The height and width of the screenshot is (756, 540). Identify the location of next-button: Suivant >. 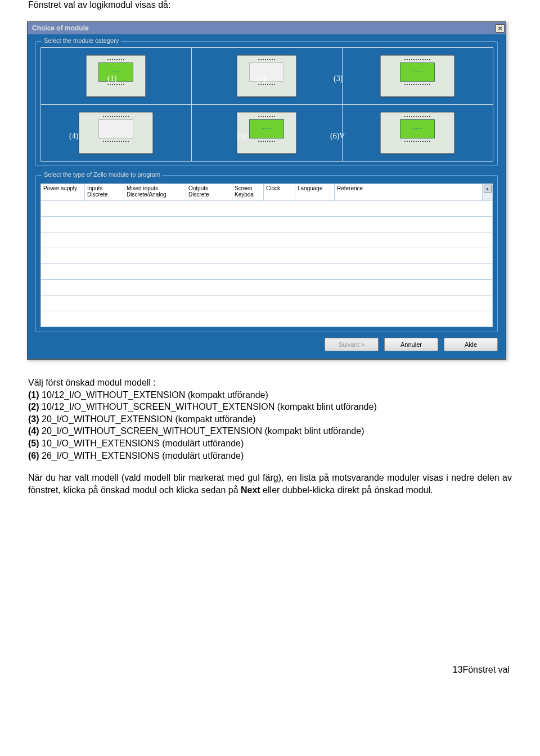
(352, 345).